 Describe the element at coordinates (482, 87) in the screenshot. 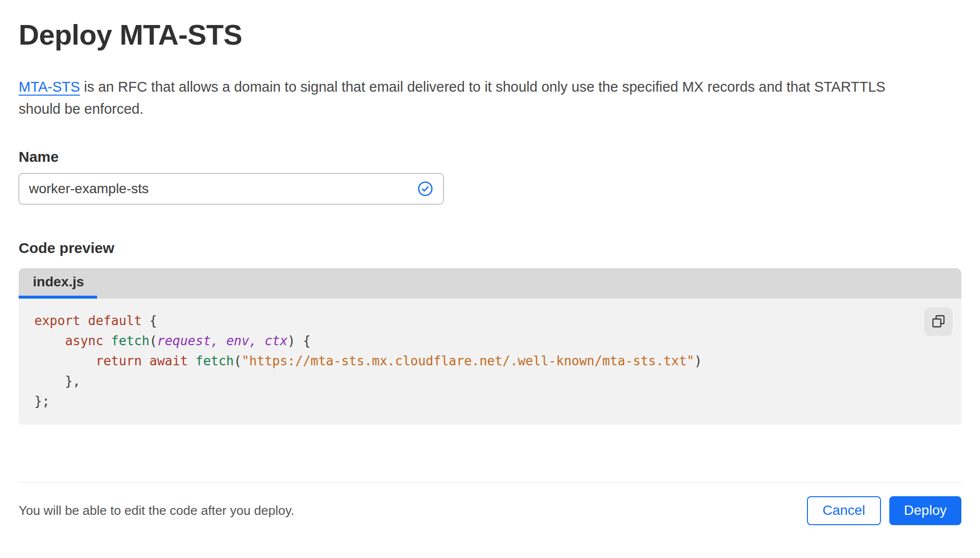

I see `description-text: is an RFC that allows a domain to signal…` at that location.